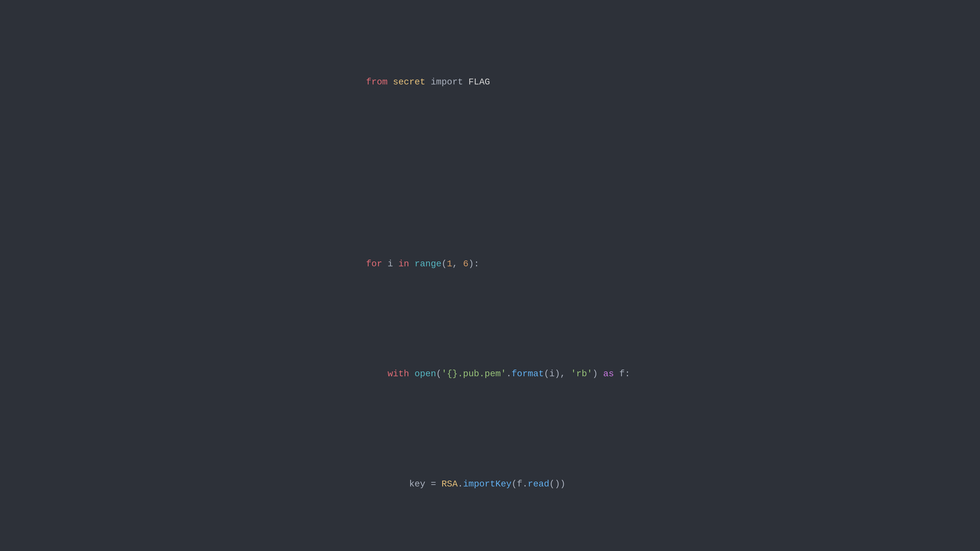 This screenshot has width=980, height=551. What do you see at coordinates (377, 82) in the screenshot?
I see `keyword-from2: from` at bounding box center [377, 82].